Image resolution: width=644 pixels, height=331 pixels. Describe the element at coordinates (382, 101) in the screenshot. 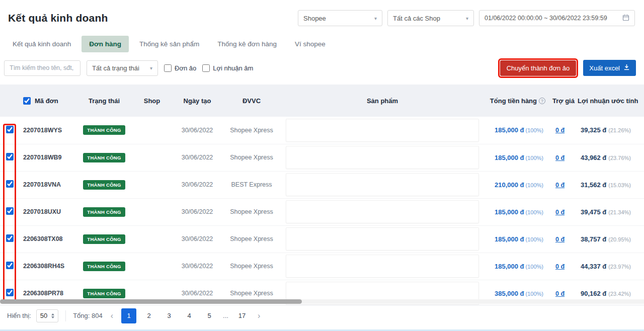

I see `header-product: Sản phẩm` at that location.